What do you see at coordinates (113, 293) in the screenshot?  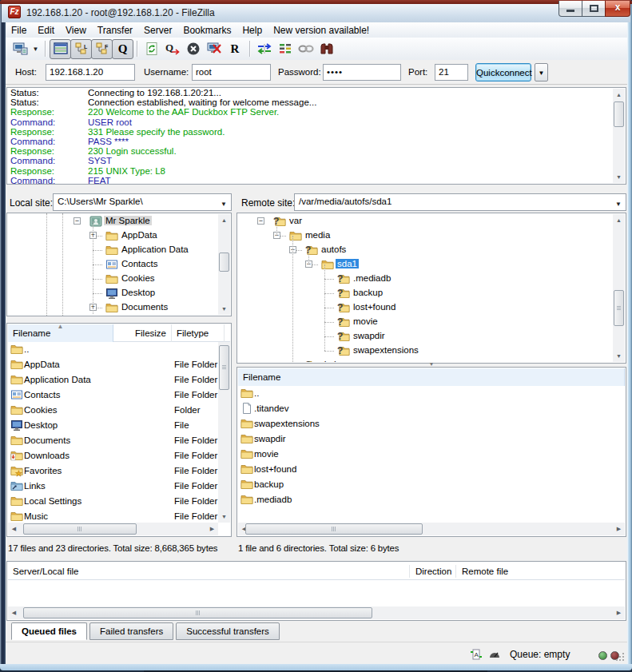 I see `tree-item-desktop: Desktop` at bounding box center [113, 293].